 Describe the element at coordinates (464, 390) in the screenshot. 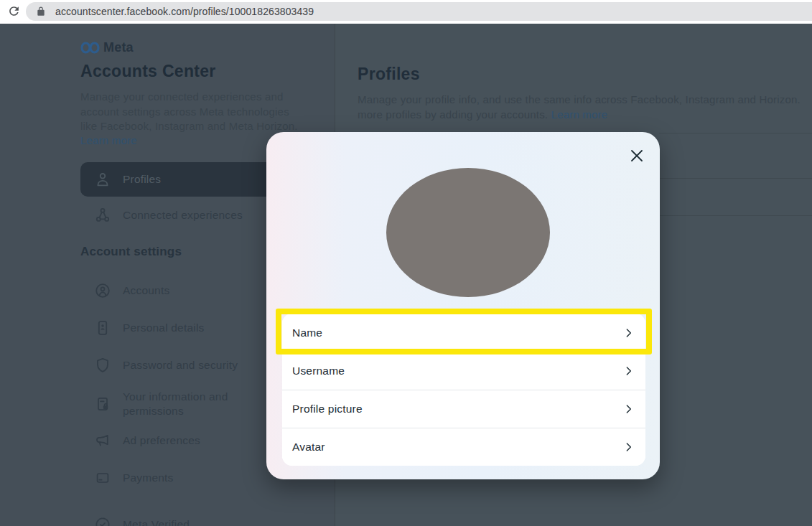

I see `profile-settings-list: Name Username Profile picture Avatar` at that location.